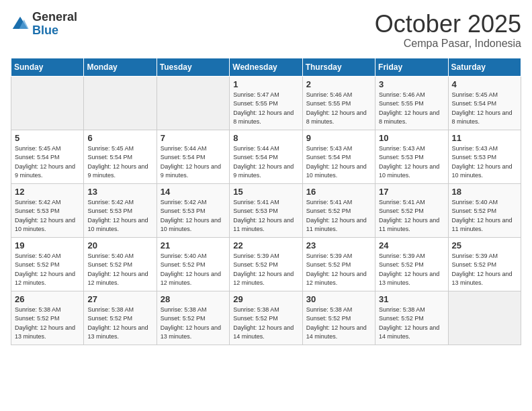 The image size is (532, 411). What do you see at coordinates (48, 264) in the screenshot?
I see `calendar-cell: 19 Sunrise: 5:40 AMSunset: 5:52 PMDaylig…` at bounding box center [48, 264].